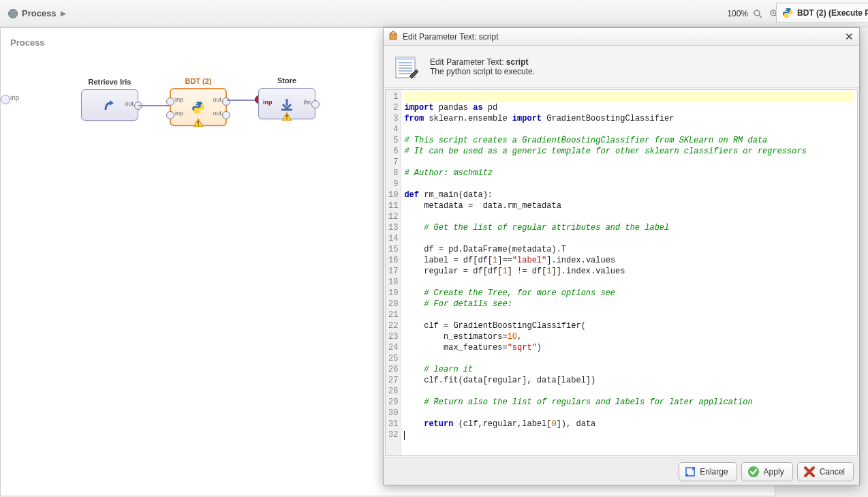 This screenshot has height=497, width=868. What do you see at coordinates (714, 472) in the screenshot?
I see `button-label: Enlarge` at bounding box center [714, 472].